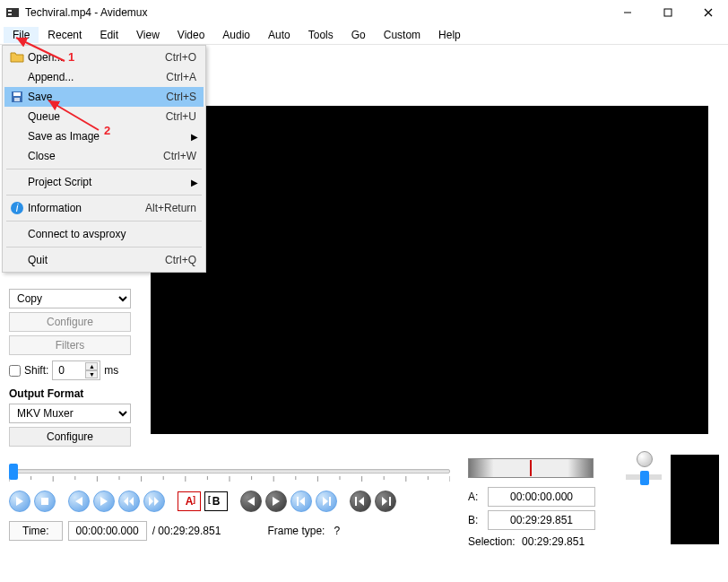  What do you see at coordinates (97, 57) in the screenshot?
I see `file-menu-open-label: Open...` at bounding box center [97, 57].